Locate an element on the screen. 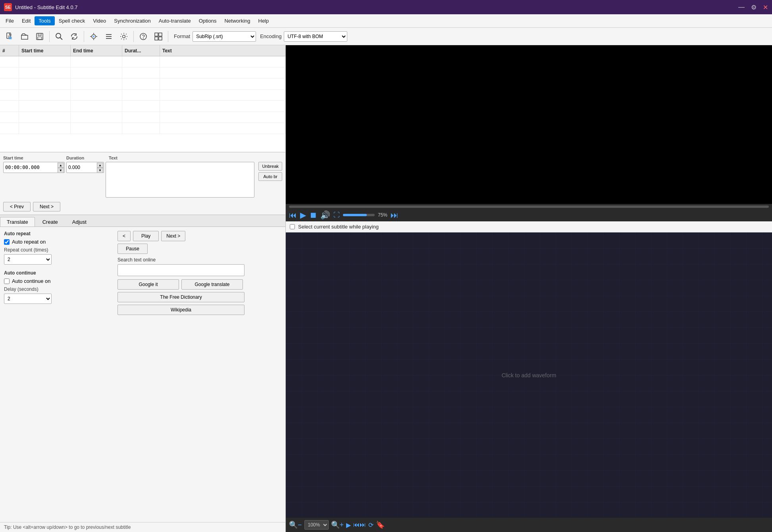 The height and width of the screenshot is (532, 772). video-mute-button: 🔊 is located at coordinates (325, 215).